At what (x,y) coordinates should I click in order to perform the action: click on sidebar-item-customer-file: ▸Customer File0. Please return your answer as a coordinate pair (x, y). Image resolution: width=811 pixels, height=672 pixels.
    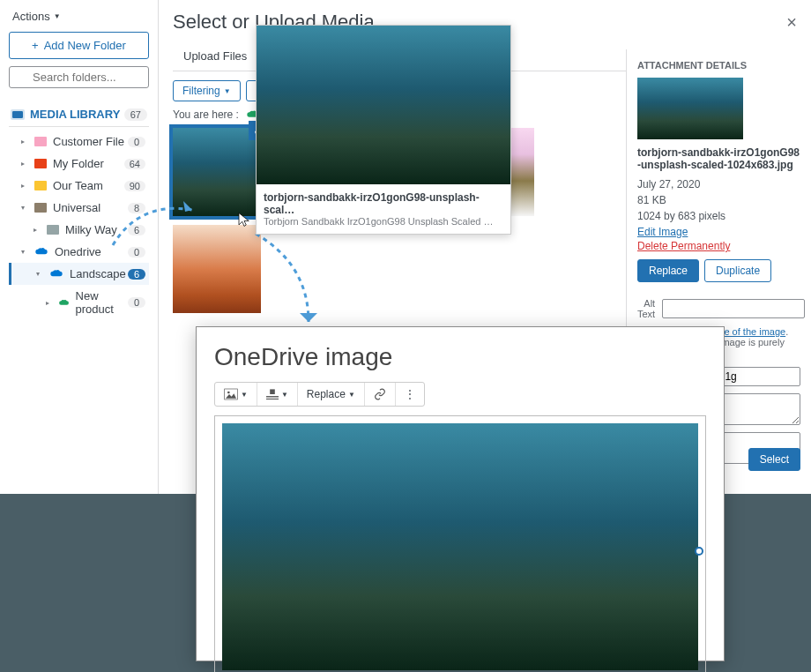
    Looking at the image, I should click on (79, 141).